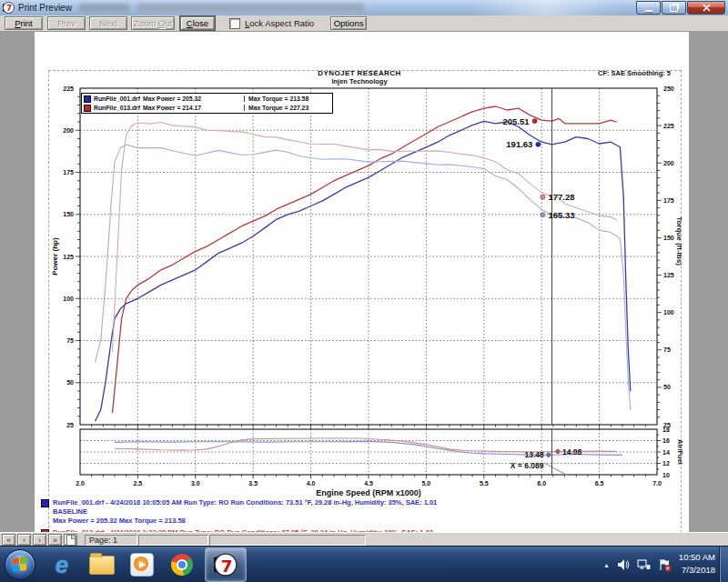  Describe the element at coordinates (87, 108) in the screenshot. I see `run2-color-swatch` at that location.